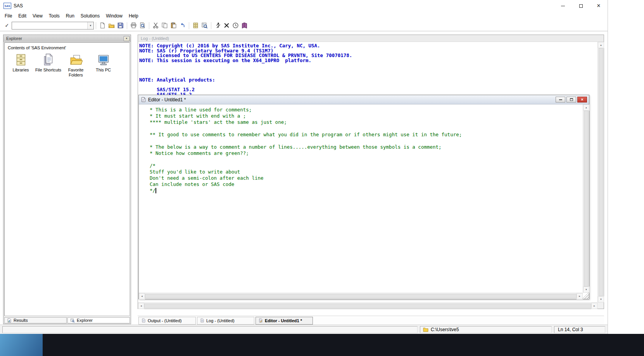  What do you see at coordinates (167, 321) in the screenshot?
I see `tab-output-window: Output - (Untitled)` at bounding box center [167, 321].